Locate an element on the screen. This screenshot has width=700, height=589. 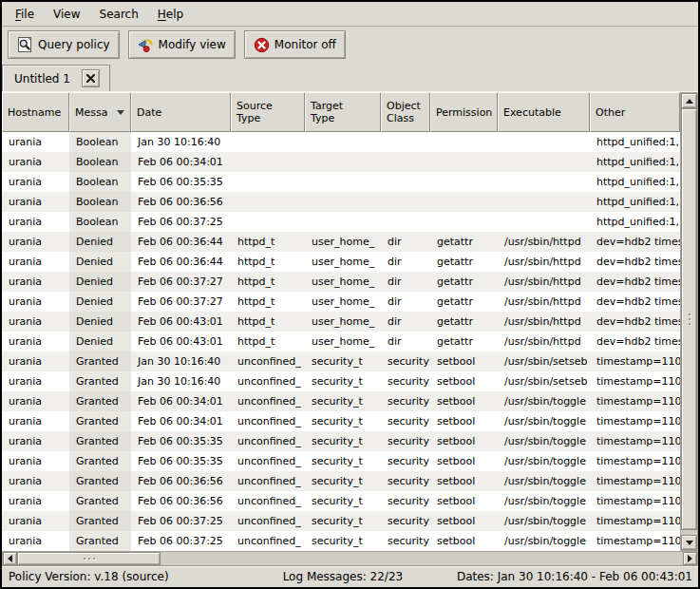
vertical-scrollbar is located at coordinates (690, 321).